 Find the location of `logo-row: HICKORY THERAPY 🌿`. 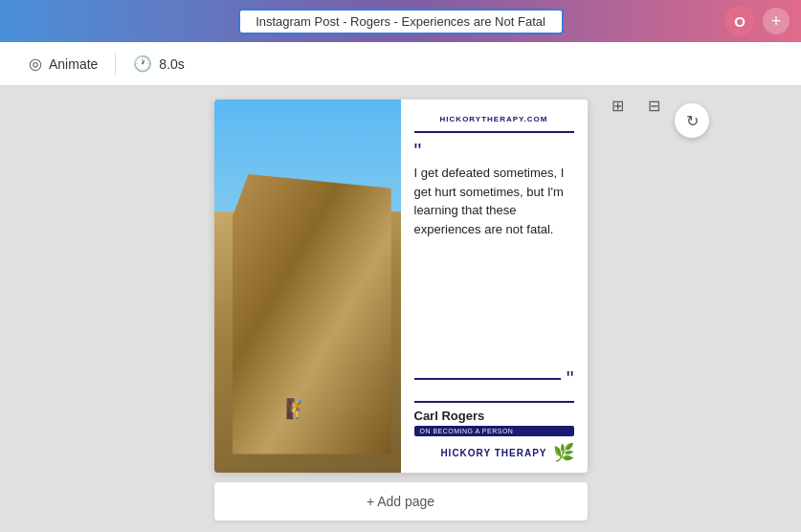

logo-row: HICKORY THERAPY 🌿 is located at coordinates (494, 453).